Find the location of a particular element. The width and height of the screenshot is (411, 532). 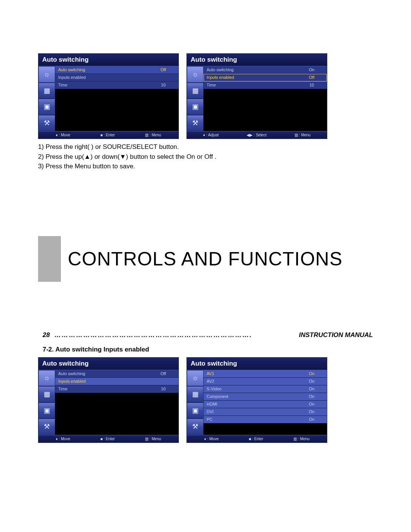

menu-row: DVI On is located at coordinates (265, 412).